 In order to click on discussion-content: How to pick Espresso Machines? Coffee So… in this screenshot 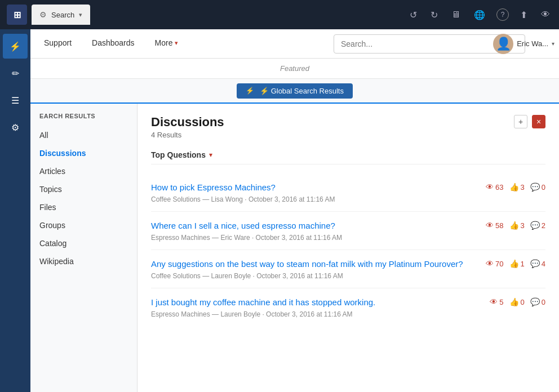, I will do `click(314, 193)`.